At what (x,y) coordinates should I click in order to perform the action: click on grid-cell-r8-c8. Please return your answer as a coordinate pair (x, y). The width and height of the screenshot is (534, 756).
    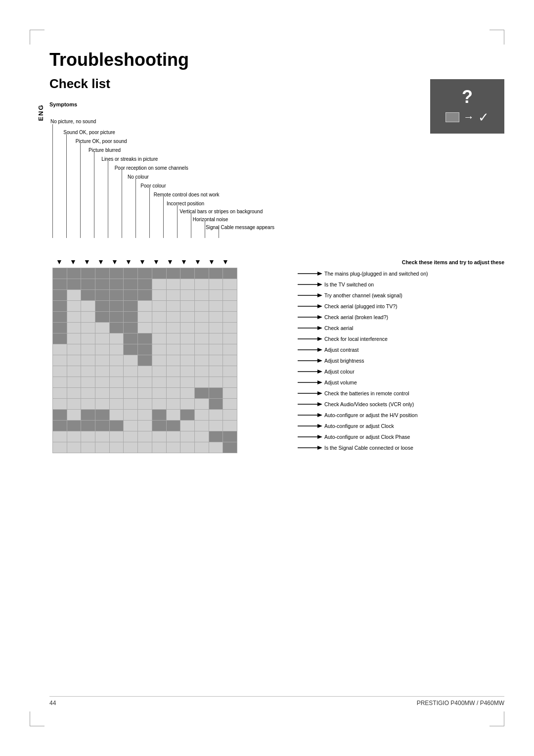
    Looking at the image, I should click on (173, 361).